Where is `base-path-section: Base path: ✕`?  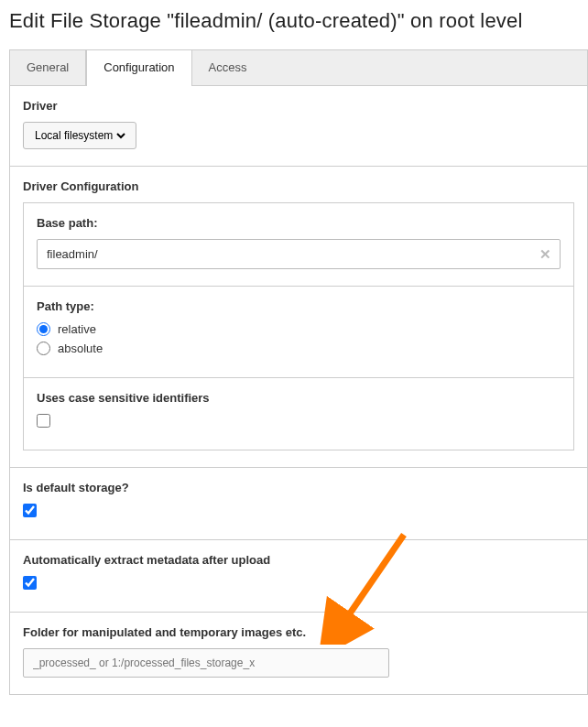 base-path-section: Base path: ✕ is located at coordinates (299, 245).